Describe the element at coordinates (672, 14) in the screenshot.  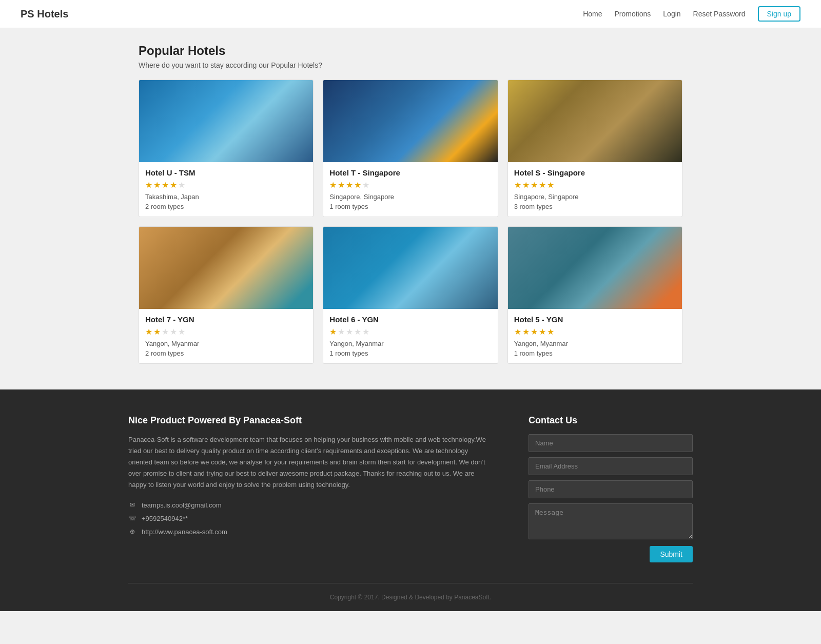
I see `nav-login: Login` at that location.